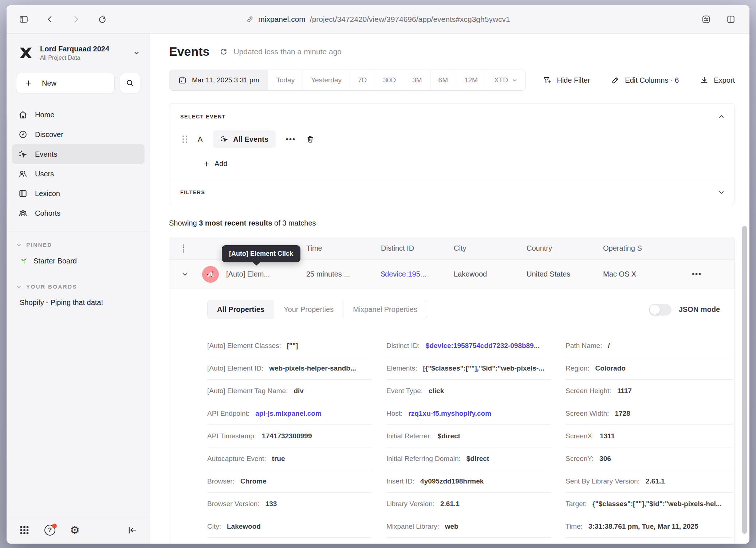 This screenshot has height=548, width=756. I want to click on download-icon, so click(704, 80).